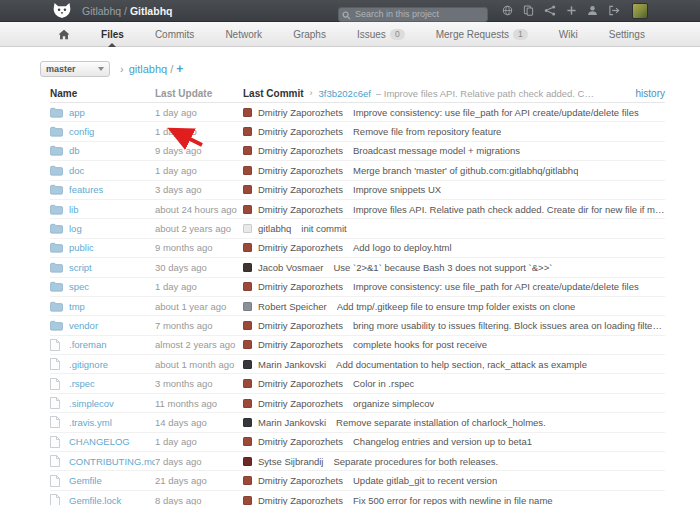  What do you see at coordinates (82, 384) in the screenshot?
I see `file-name-link: .rspec` at bounding box center [82, 384].